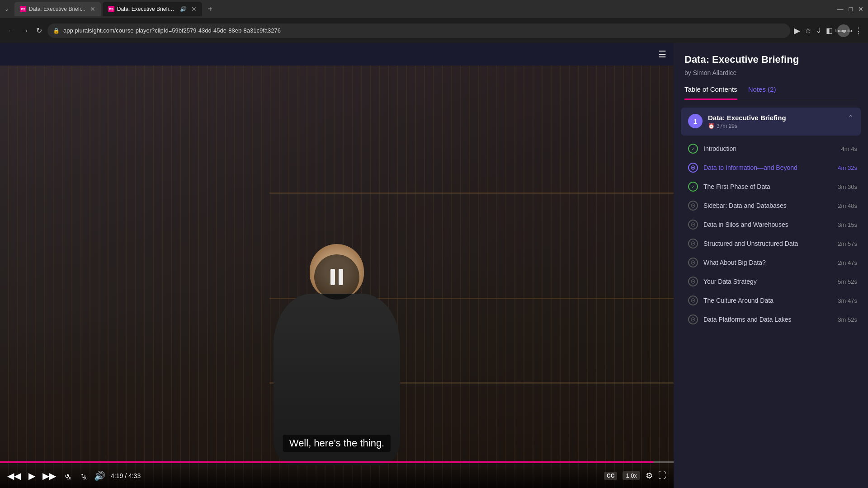 The width and height of the screenshot is (868, 488). What do you see at coordinates (712, 126) in the screenshot?
I see `clock-icon: ⏰` at bounding box center [712, 126].